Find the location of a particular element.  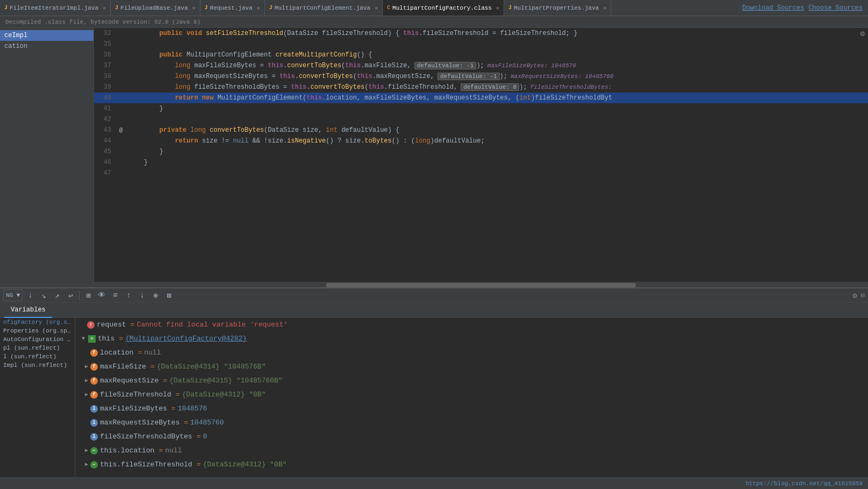

tab-MultipartConfigElement: J MultipartConfigElement.java ✕ is located at coordinates (324, 8).